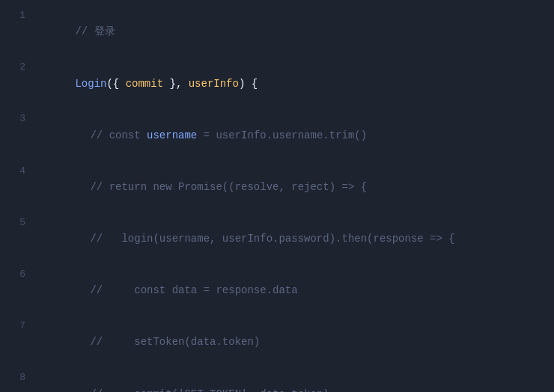 Image resolution: width=554 pixels, height=392 pixels. Describe the element at coordinates (277, 290) in the screenshot. I see `line-6: 6 // const data = response.data` at that location.